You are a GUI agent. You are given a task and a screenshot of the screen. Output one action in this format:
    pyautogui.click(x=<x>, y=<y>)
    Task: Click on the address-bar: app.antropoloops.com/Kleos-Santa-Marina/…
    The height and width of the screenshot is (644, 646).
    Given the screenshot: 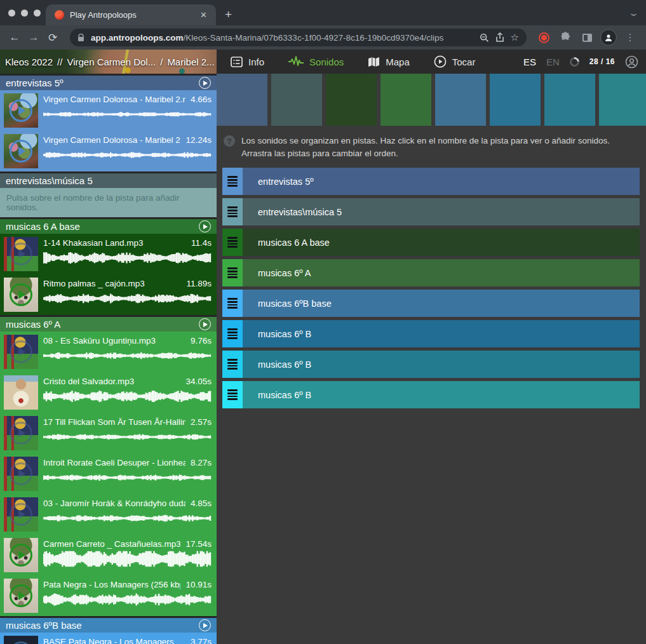 What is the action you would take?
    pyautogui.click(x=299, y=37)
    